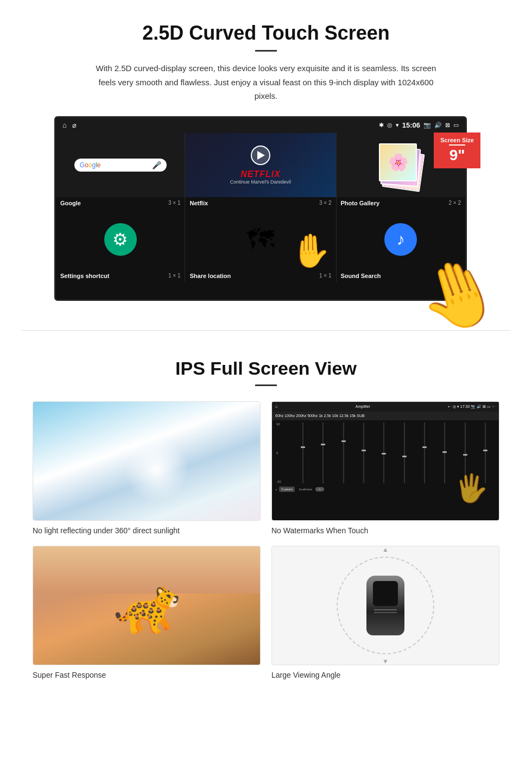 Image resolution: width=532 pixels, height=757 pixels. What do you see at coordinates (69, 125) in the screenshot?
I see `status-bar-left: ⌂ ⌀` at bounding box center [69, 125].